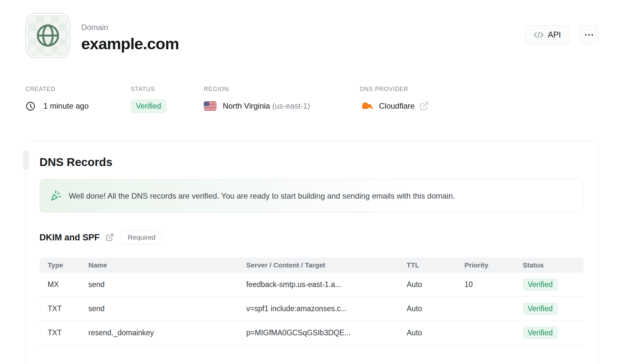 The width and height of the screenshot is (634, 364). Describe the element at coordinates (312, 99) in the screenshot. I see `domain-meta-row: CREATED 1 minute ago STATUS Verified` at that location.